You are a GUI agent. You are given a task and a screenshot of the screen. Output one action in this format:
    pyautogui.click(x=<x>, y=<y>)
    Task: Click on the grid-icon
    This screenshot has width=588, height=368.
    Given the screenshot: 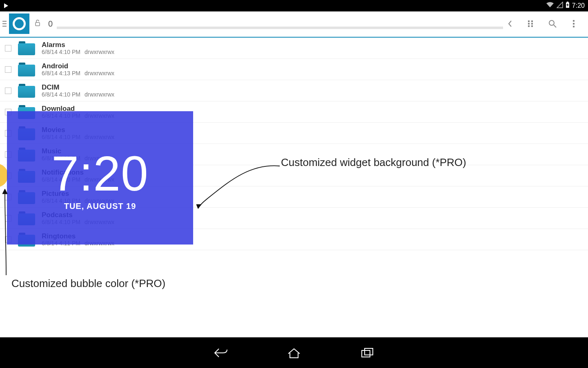 What is the action you would take?
    pyautogui.click(x=531, y=24)
    